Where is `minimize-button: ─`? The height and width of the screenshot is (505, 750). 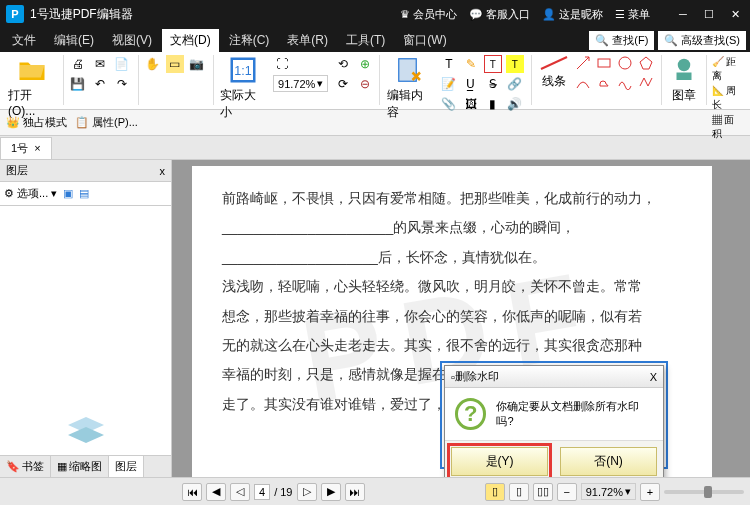 minimize-button: ─ is located at coordinates (683, 14).